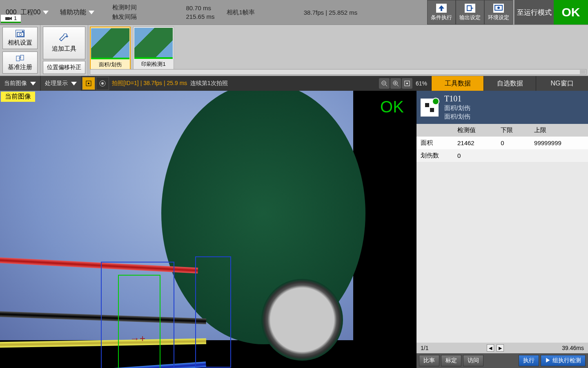  I want to click on tool-thumbnail-2: 印刷检测1, so click(154, 48).